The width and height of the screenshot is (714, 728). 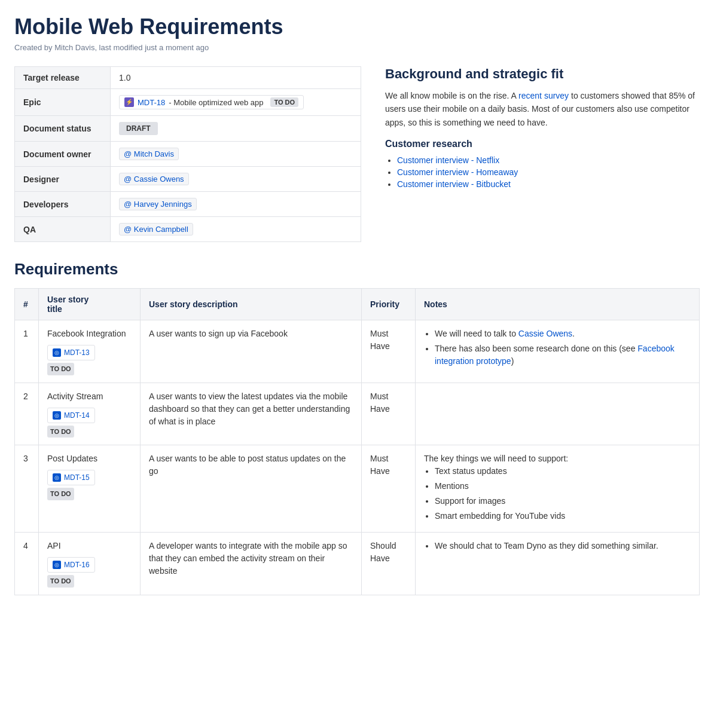 I want to click on background-title: Background and strategic fit, so click(x=542, y=74).